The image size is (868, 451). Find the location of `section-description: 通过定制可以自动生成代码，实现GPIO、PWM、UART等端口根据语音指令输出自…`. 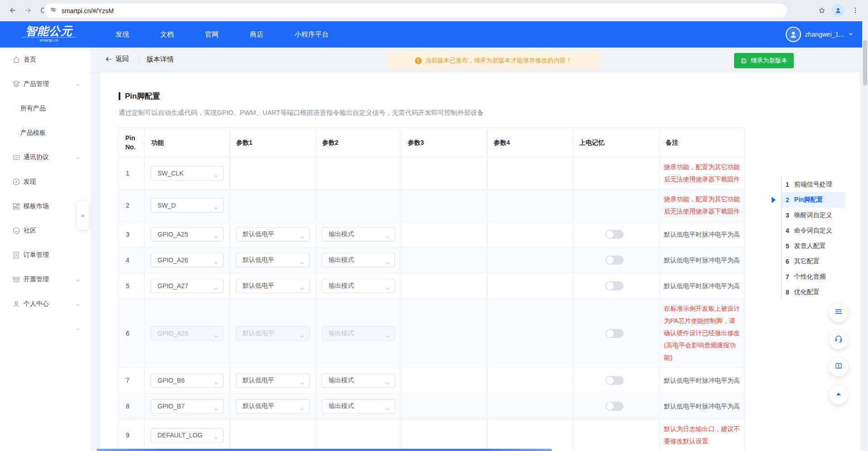

section-description: 通过定制可以自动生成代码，实现GPIO、PWM、UART等端口根据语音指令输出自… is located at coordinates (301, 113).